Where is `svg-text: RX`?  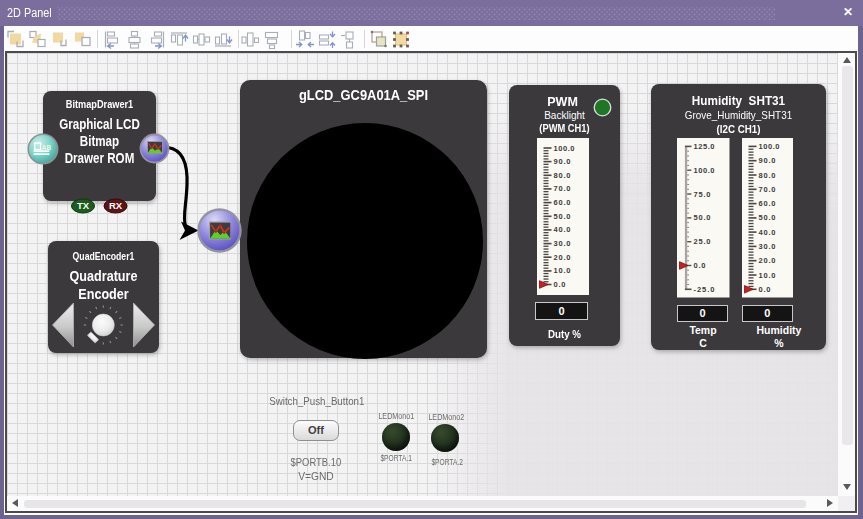 svg-text: RX is located at coordinates (116, 206).